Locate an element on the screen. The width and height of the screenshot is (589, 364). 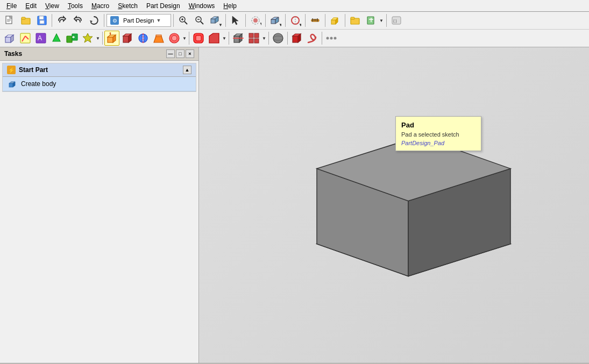
separator-t2 is located at coordinates (189, 38).